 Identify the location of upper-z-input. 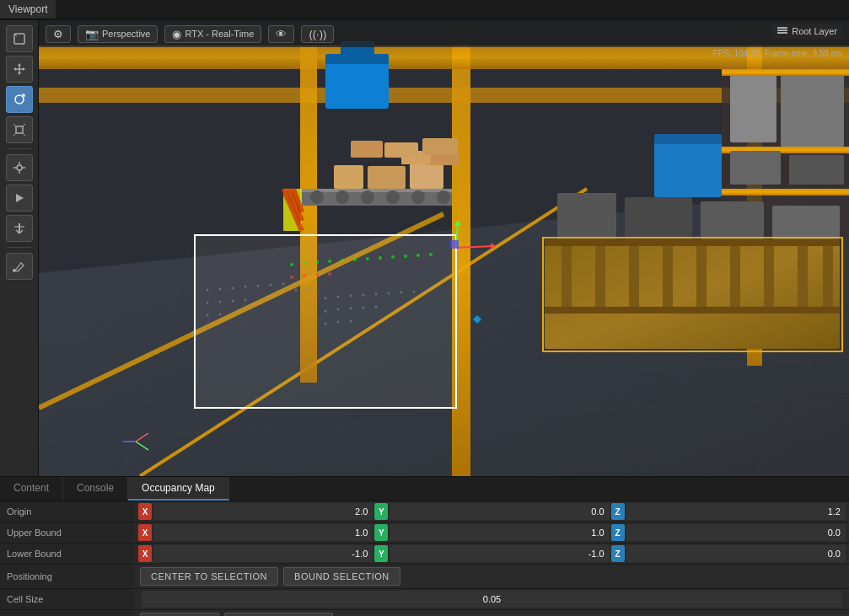
(736, 533).